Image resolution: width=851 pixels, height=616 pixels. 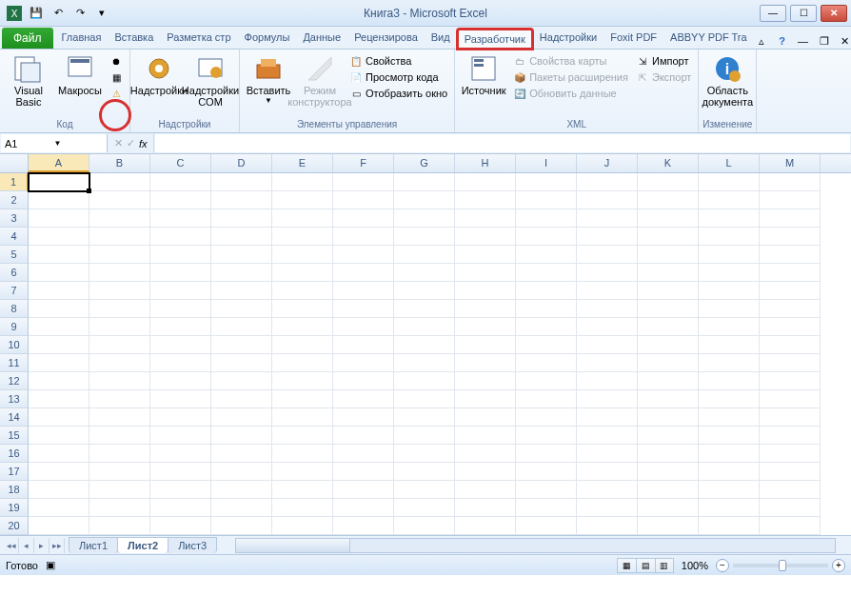 What do you see at coordinates (36, 13) in the screenshot?
I see `save-icon: 💾` at bounding box center [36, 13].